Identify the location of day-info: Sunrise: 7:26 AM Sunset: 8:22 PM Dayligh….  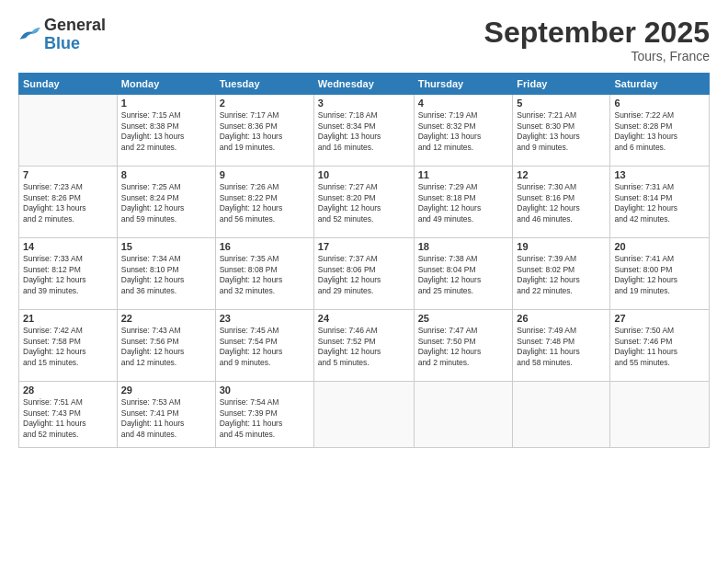
(265, 203).